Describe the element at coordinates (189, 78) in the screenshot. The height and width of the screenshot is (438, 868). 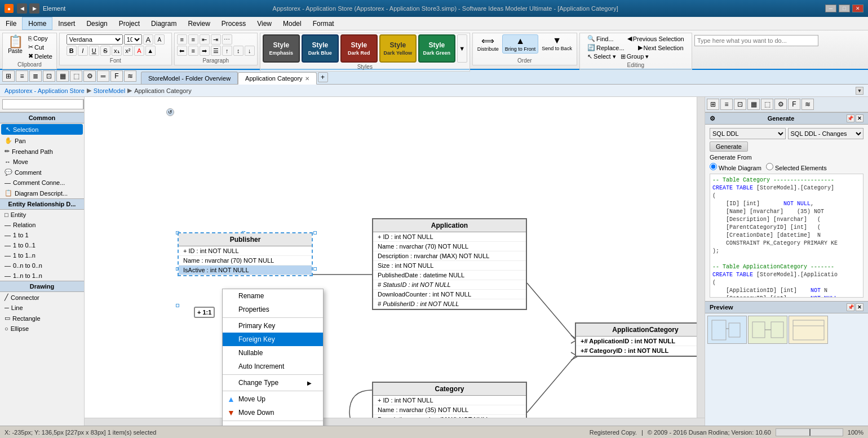
I see `tab-folder-overview: StoreModel - Folder Overview` at that location.